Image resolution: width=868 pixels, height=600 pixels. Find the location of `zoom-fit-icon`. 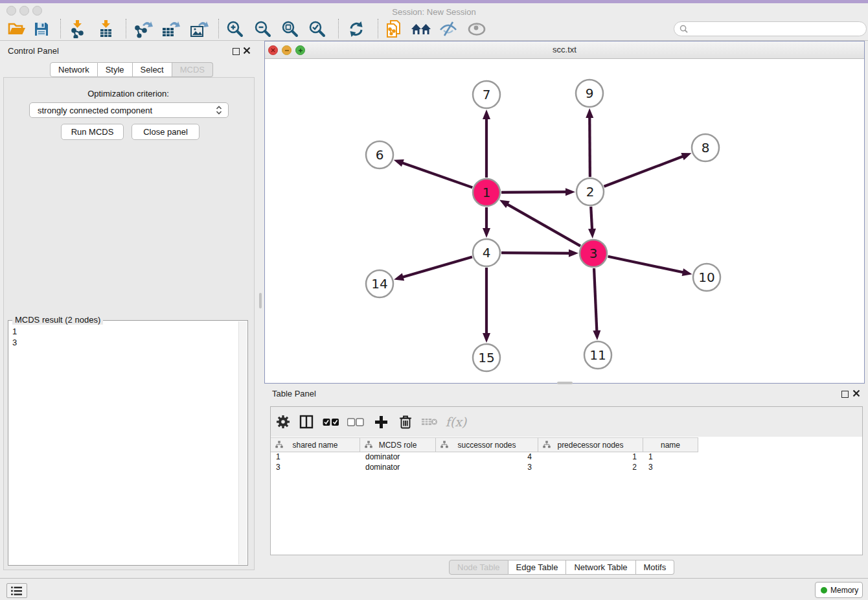

zoom-fit-icon is located at coordinates (290, 29).